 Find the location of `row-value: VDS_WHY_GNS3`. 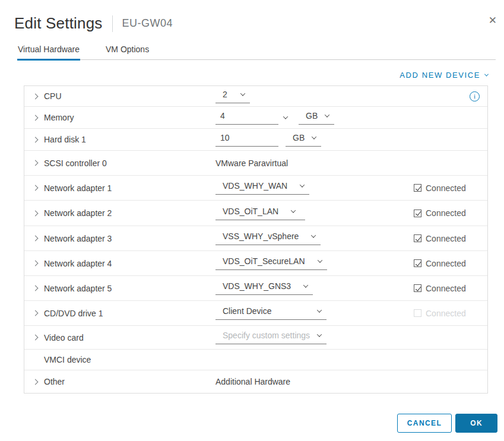

row-value: VDS_WHY_GNS3 is located at coordinates (307, 288).